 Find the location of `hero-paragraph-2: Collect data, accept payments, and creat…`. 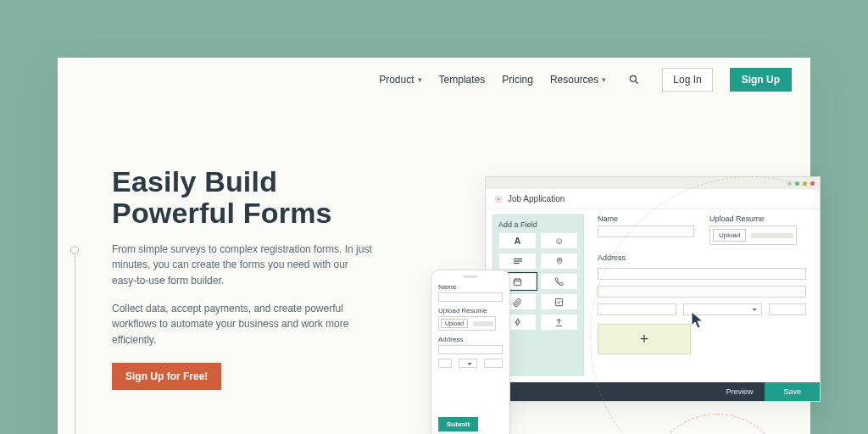

hero-paragraph-2: Collect data, accept payments, and creat… is located at coordinates (243, 325).